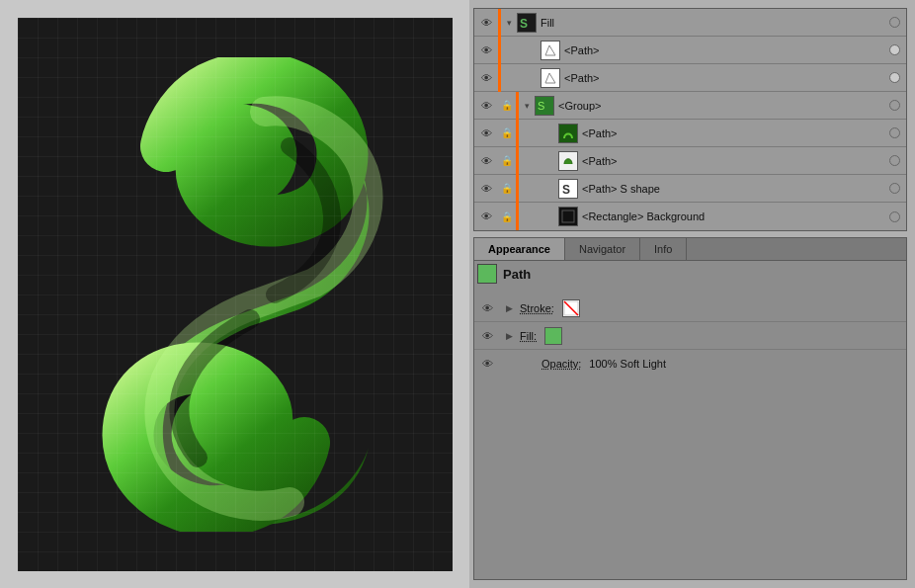 The width and height of the screenshot is (915, 588). What do you see at coordinates (486, 133) in the screenshot?
I see `eye-icon-path3: 👁` at bounding box center [486, 133].